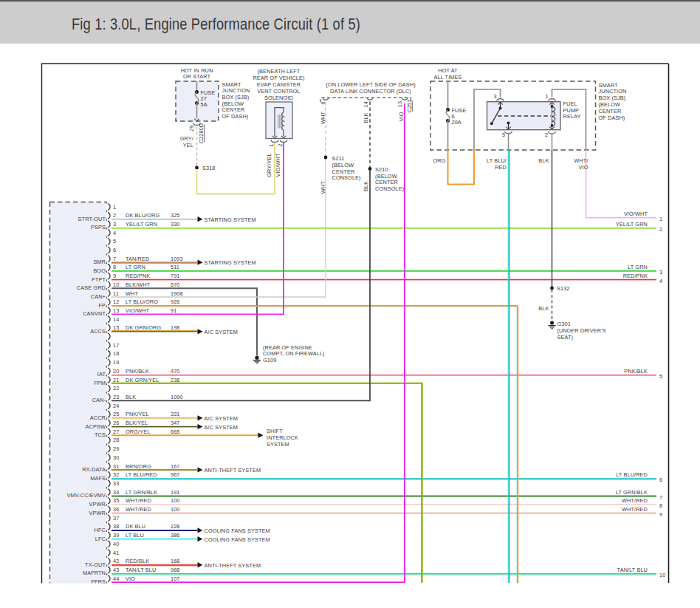  Describe the element at coordinates (176, 501) in the screenshot. I see `svg-text: 100` at that location.